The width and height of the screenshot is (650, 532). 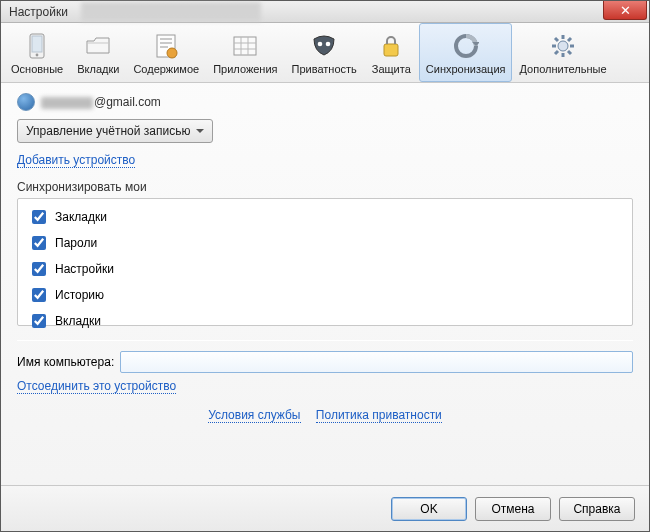 What do you see at coordinates (128, 102) in the screenshot?
I see `account-email-domain: @gmail.com` at bounding box center [128, 102].